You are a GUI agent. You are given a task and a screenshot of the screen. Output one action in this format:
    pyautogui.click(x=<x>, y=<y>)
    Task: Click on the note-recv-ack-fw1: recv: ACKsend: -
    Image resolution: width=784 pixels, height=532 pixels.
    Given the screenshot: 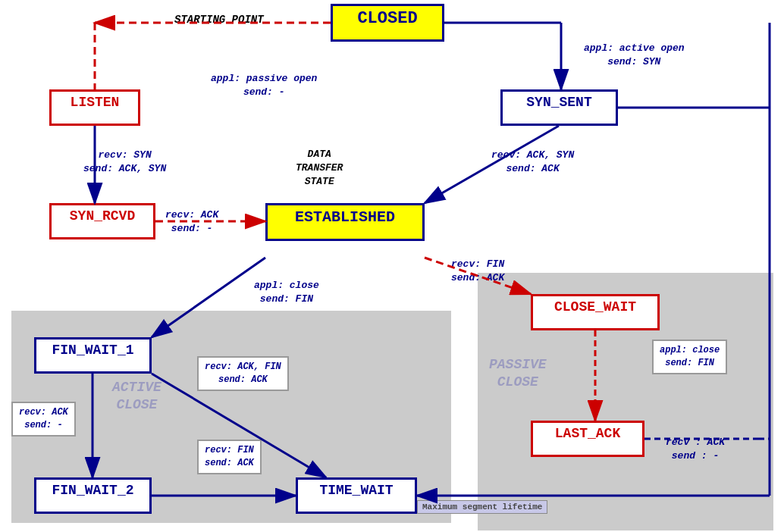 What is the action you would take?
    pyautogui.click(x=44, y=419)
    